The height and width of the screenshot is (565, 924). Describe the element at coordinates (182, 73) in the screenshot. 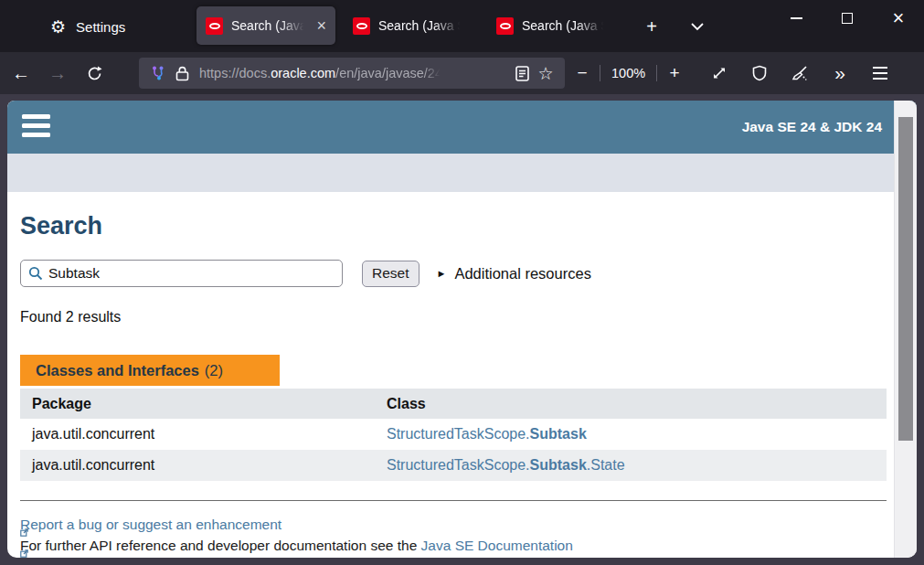

I see `lock-icon` at that location.